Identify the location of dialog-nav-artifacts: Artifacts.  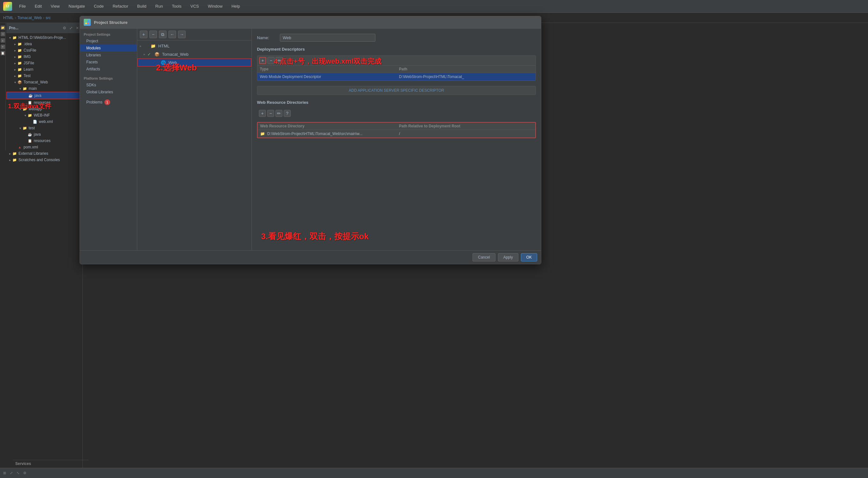
(108, 69).